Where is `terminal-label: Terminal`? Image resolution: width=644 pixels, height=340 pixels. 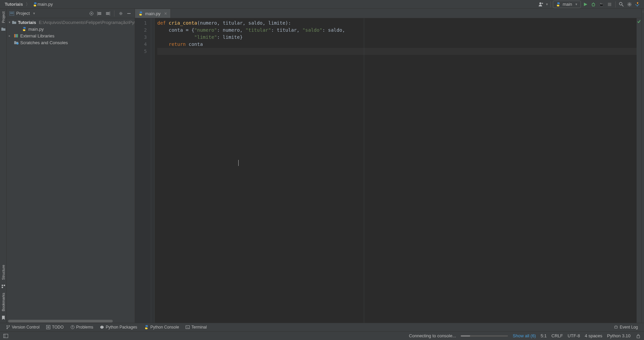
terminal-label: Terminal is located at coordinates (199, 327).